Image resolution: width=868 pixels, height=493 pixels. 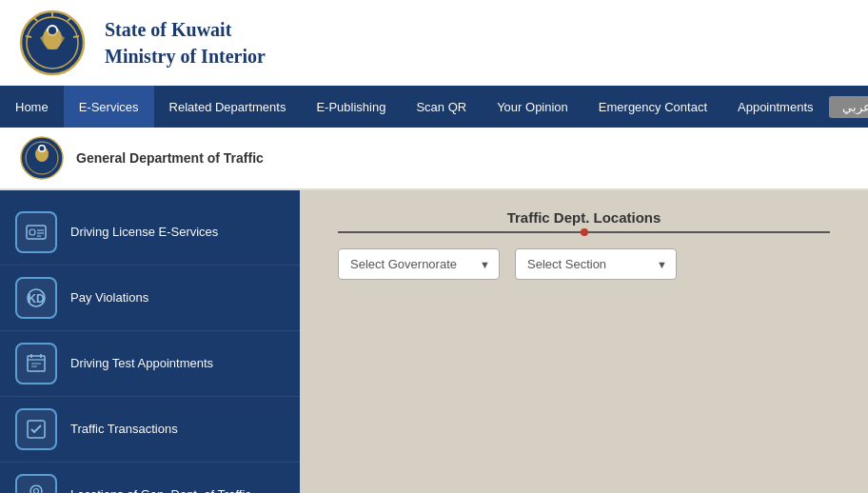 I want to click on section-dropdown-wrap: Select Section ▼, so click(x=596, y=265).